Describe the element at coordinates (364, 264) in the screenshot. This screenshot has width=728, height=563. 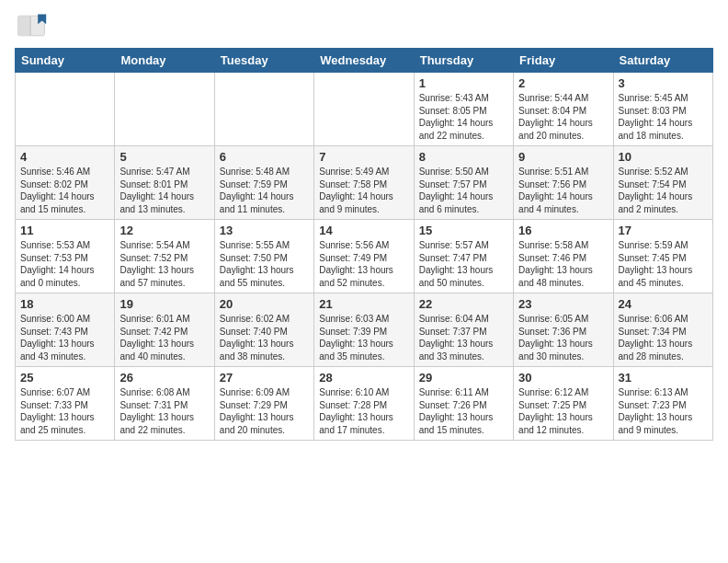
I see `cell-info: Sunrise: 5:56 AM Sunset: 7:49 PM Dayligh…` at that location.